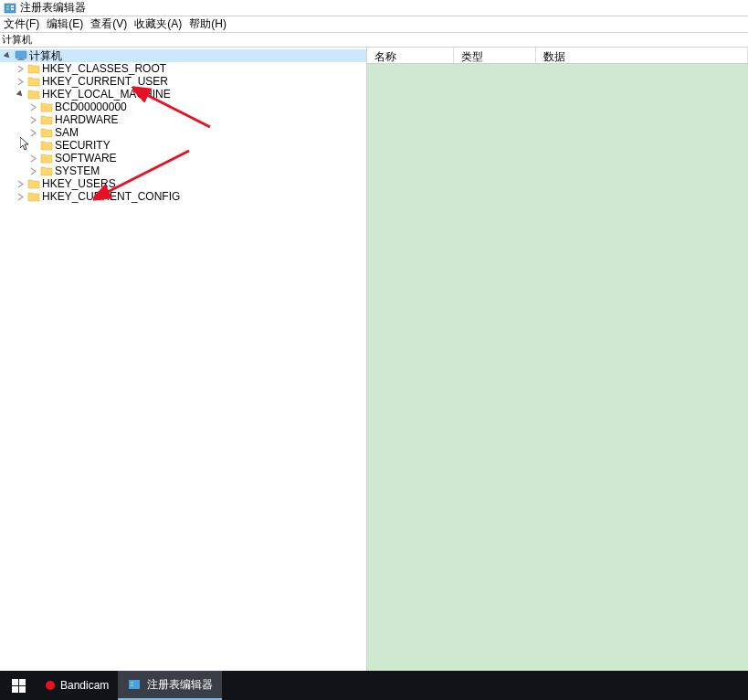 The width and height of the screenshot is (748, 700). I want to click on tree-label: BCD00000000, so click(91, 107).